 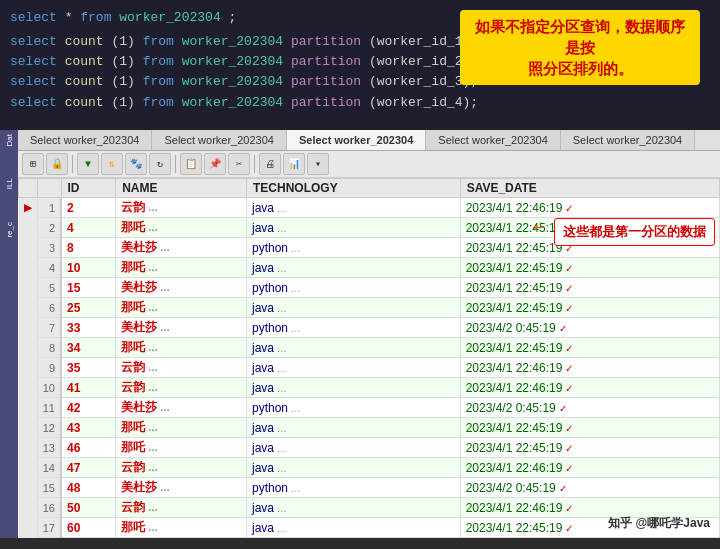 I want to click on row-number: 17, so click(x=49, y=528).